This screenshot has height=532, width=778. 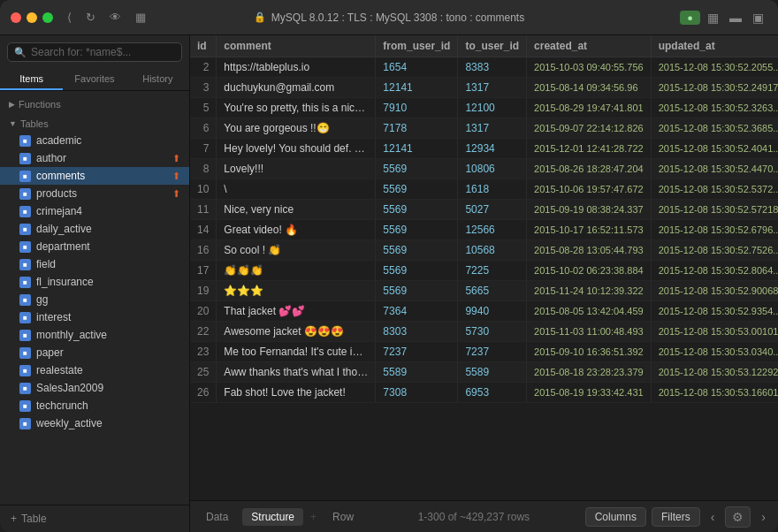 What do you see at coordinates (343, 517) in the screenshot?
I see `add-row-button: Row` at bounding box center [343, 517].